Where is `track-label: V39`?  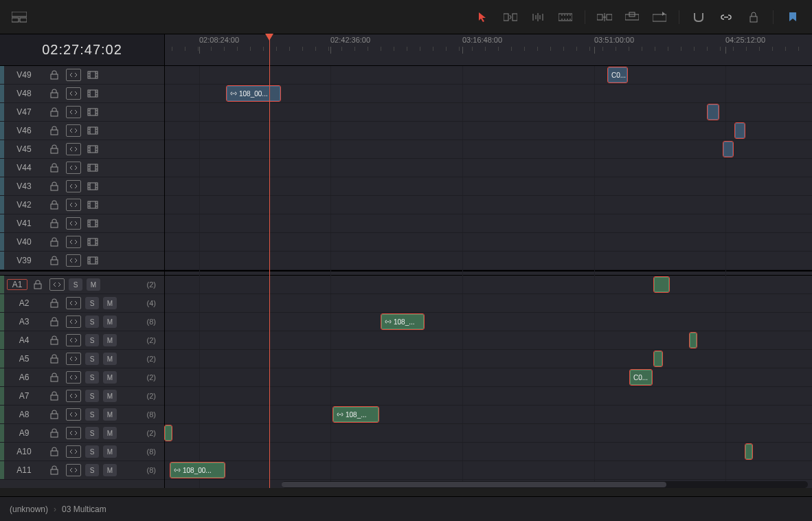
track-label: V39 is located at coordinates (24, 260).